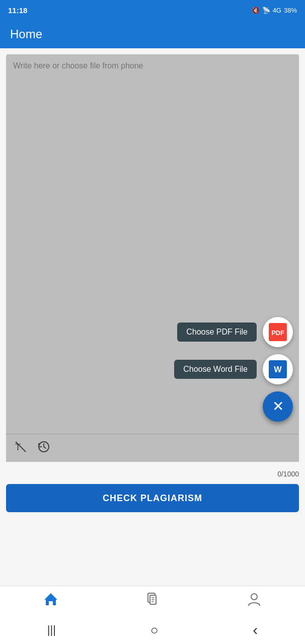  I want to click on pdf-fab-row: Choose PDF File PDF, so click(235, 332).